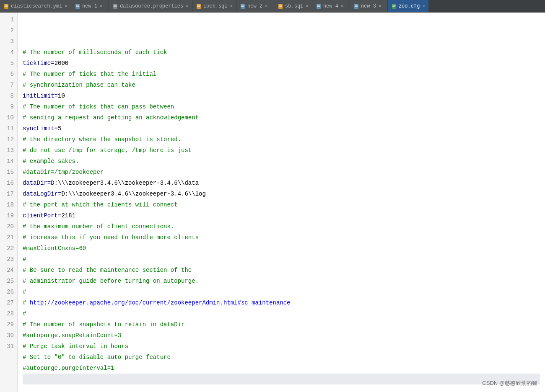 This screenshot has height=392, width=545. I want to click on line-number: 10, so click(8, 118).